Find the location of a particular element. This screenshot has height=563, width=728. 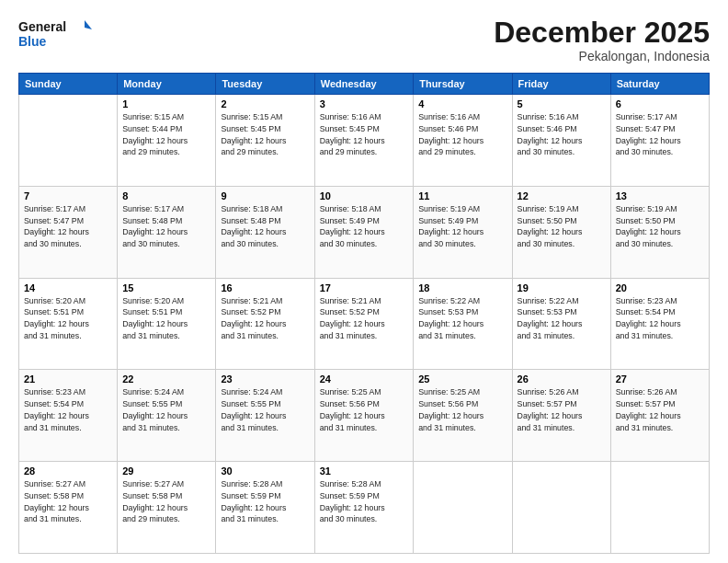

day-cell: 14Sunrise: 5:20 AM Sunset: 5:51 PM Dayli… is located at coordinates (68, 324).